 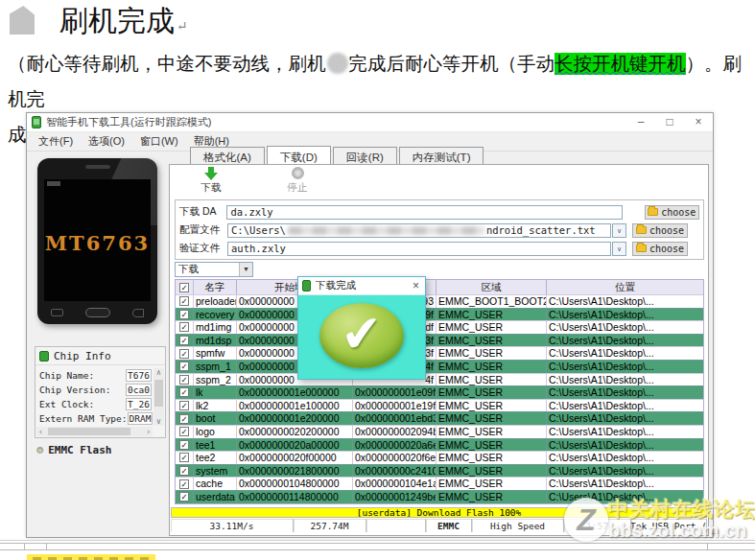 What do you see at coordinates (416, 286) in the screenshot?
I see `dialog-close-icon: ×` at bounding box center [416, 286].